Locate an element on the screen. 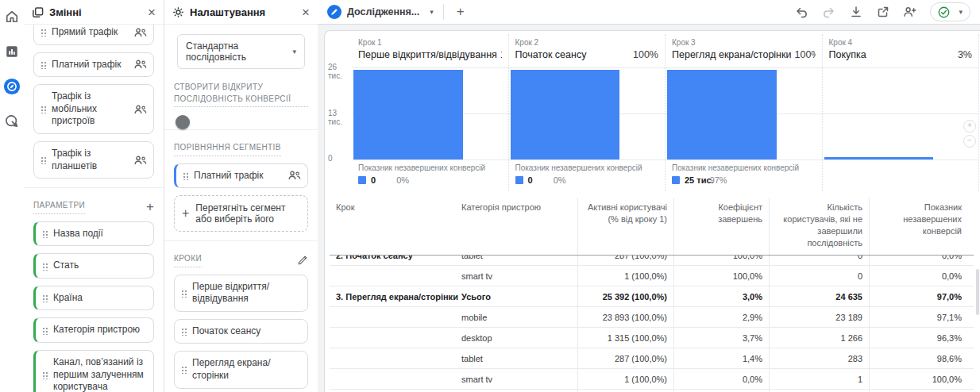 The image size is (980, 392). funnel-step-header: Крок 4 Покупка 3% is located at coordinates (901, 52).